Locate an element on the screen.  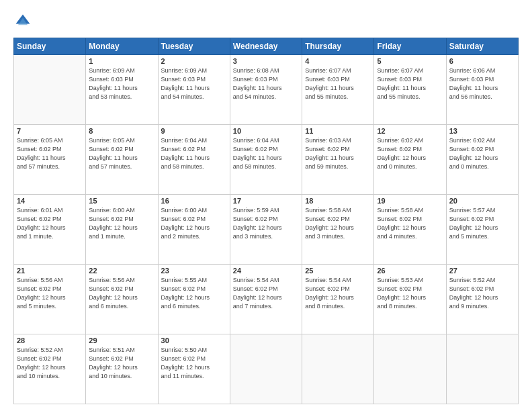
calendar-cell: 2Sunrise: 6:09 AMSunset: 6:03 PMDaylight… is located at coordinates (193, 90).